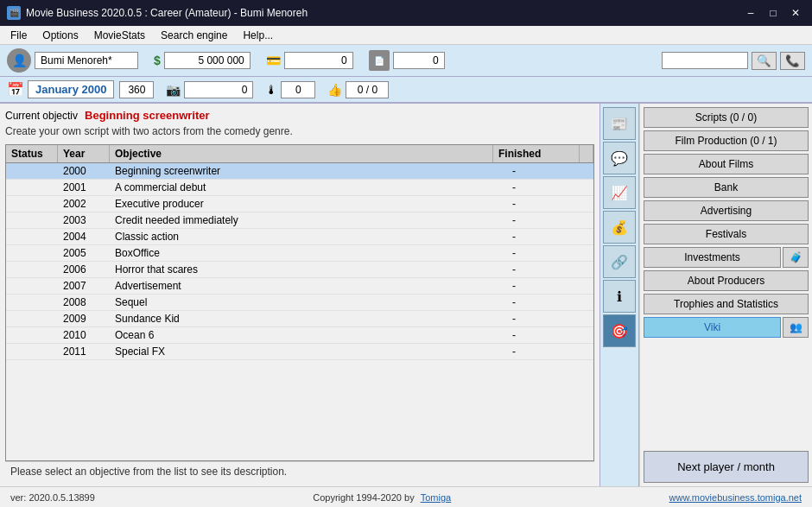 Image resolution: width=812 pixels, height=507 pixels. Describe the element at coordinates (308, 171) in the screenshot. I see `cell-objective: Beginning screenwriter` at that location.